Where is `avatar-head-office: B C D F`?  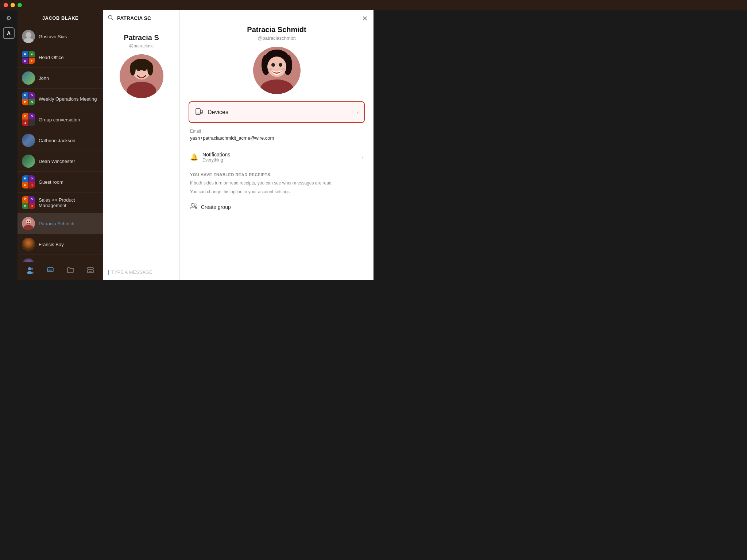 avatar-head-office: B C D F is located at coordinates (28, 57).